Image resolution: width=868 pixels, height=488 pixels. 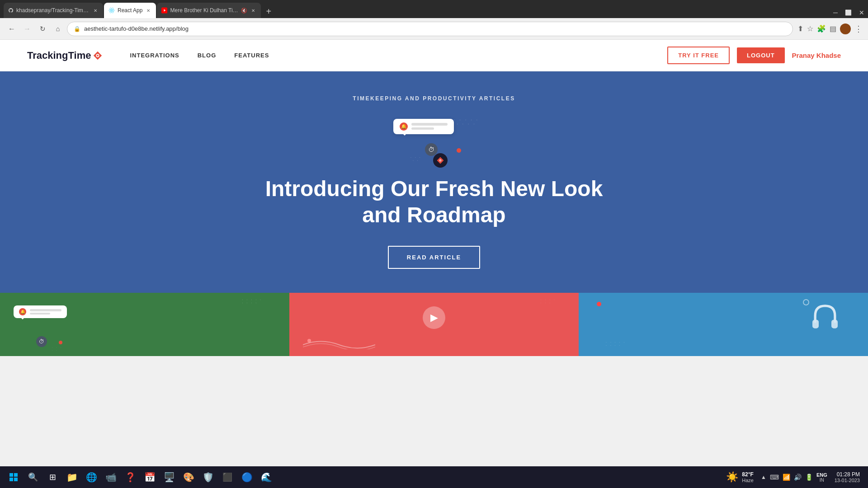 I want to click on taskbar-vscode: ⬛, so click(x=227, y=477).